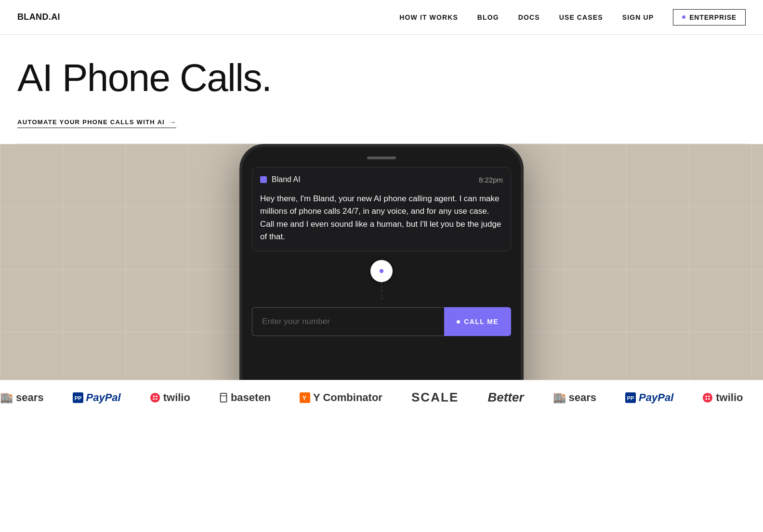 Image resolution: width=763 pixels, height=532 pixels. I want to click on paypal-icon-2: PP, so click(631, 398).